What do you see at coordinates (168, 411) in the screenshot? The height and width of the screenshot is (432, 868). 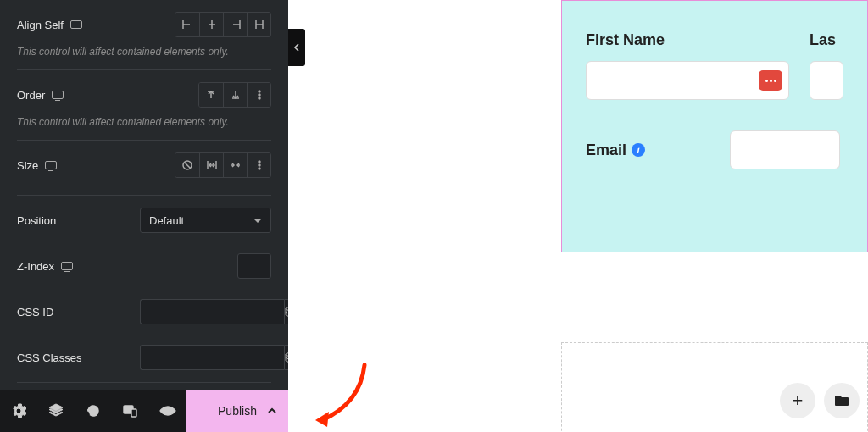 I see `preview-button` at bounding box center [168, 411].